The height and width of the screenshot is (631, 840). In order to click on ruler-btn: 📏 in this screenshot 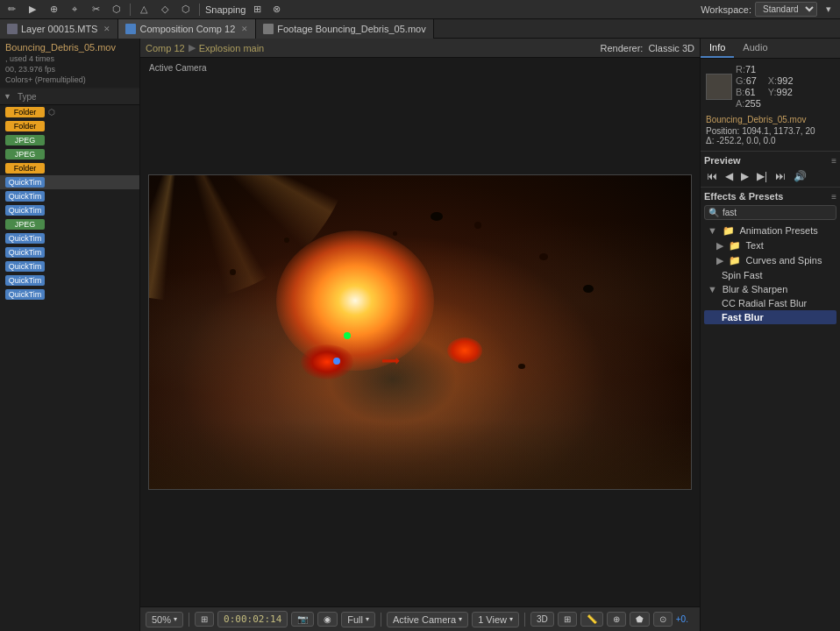, I will do `click(592, 619)`.